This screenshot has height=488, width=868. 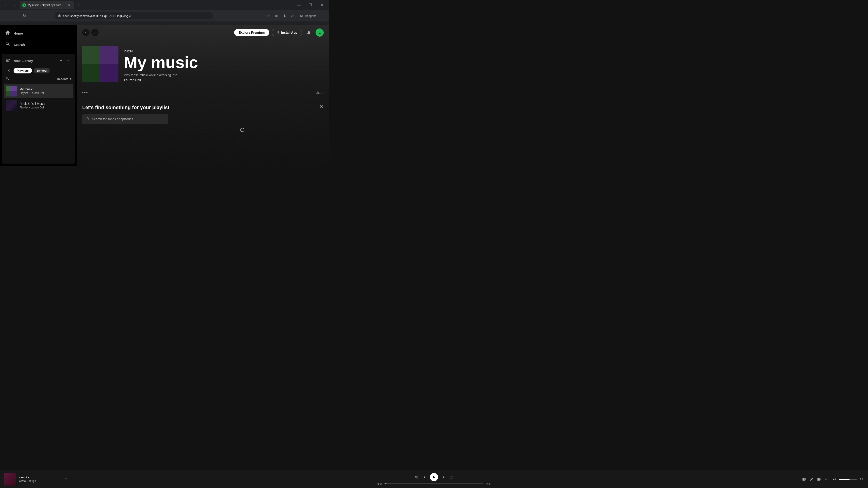 I want to click on install-icon: ⬇, so click(x=278, y=32).